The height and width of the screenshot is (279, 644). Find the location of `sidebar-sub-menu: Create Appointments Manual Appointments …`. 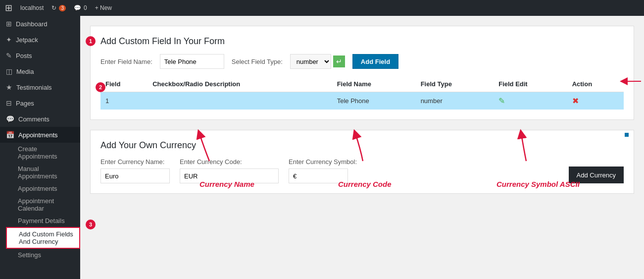

sidebar-sub-menu: Create Appointments Manual Appointments … is located at coordinates (40, 202).